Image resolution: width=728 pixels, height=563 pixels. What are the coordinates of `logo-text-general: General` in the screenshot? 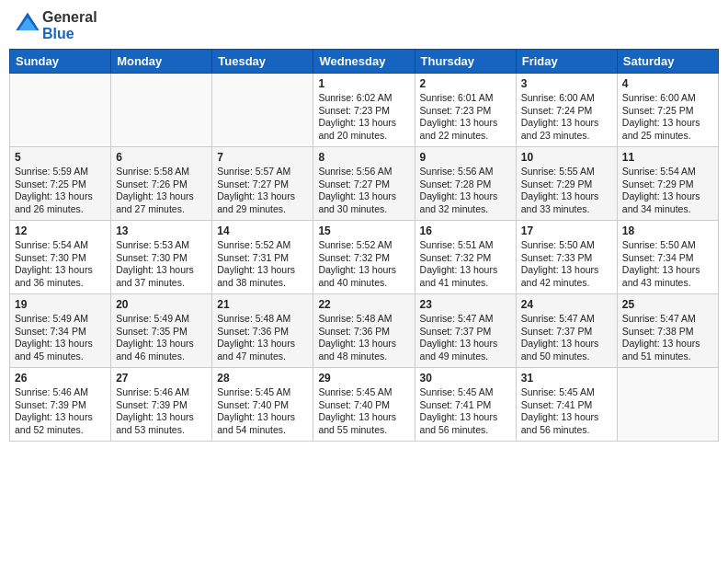 It's located at (70, 17).